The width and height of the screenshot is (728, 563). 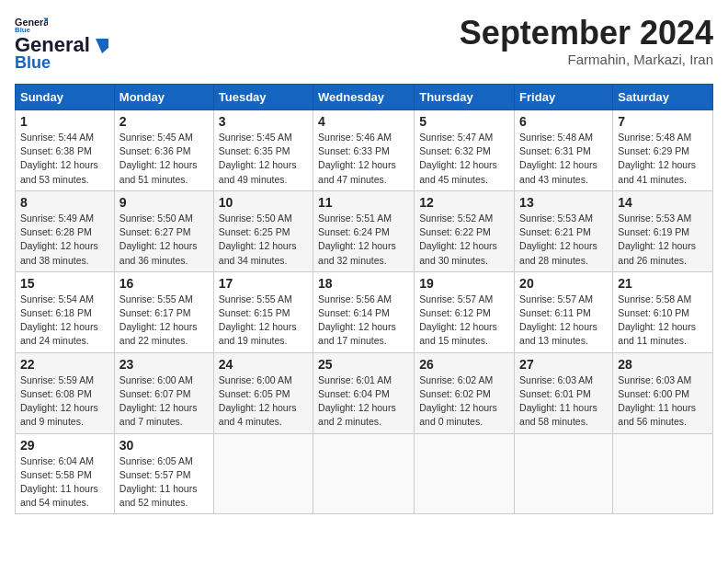 I want to click on calendar-cell: 25Sunrise: 6:01 AMSunset: 6:04 PMDayligh…, so click(x=364, y=393).